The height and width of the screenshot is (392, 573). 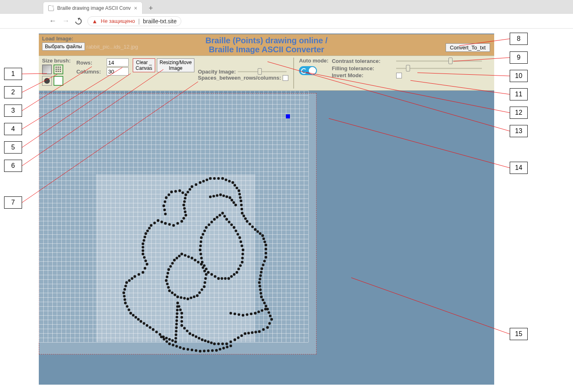 What do you see at coordinates (13, 166) in the screenshot?
I see `annotation-6: 6` at bounding box center [13, 166].